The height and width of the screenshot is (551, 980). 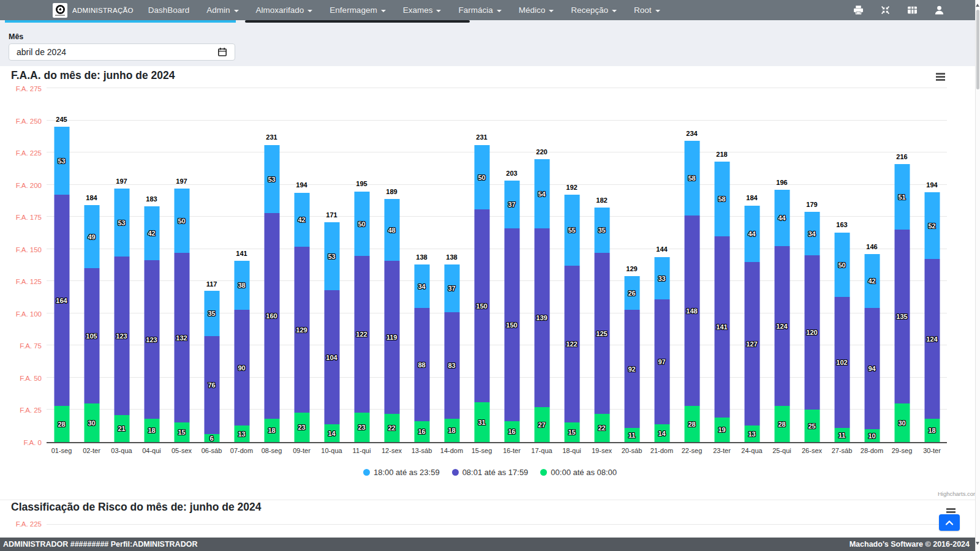 What do you see at coordinates (978, 50) in the screenshot?
I see `scrollbar-thumb` at bounding box center [978, 50].